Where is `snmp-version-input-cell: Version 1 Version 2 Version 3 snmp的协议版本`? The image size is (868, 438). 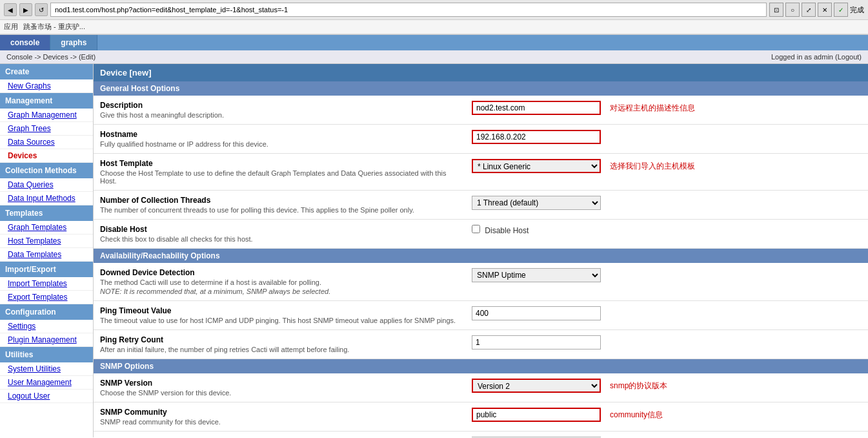 snmp-version-input-cell: Version 1 Version 2 Version 3 snmp的协议版本 is located at coordinates (667, 388).